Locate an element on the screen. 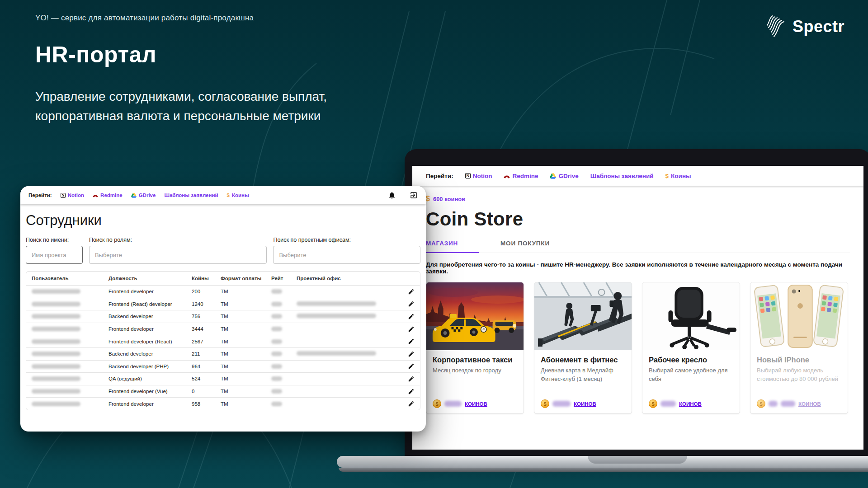 This screenshot has height=488, width=868. table-row: Backend developer 211 TM is located at coordinates (223, 354).